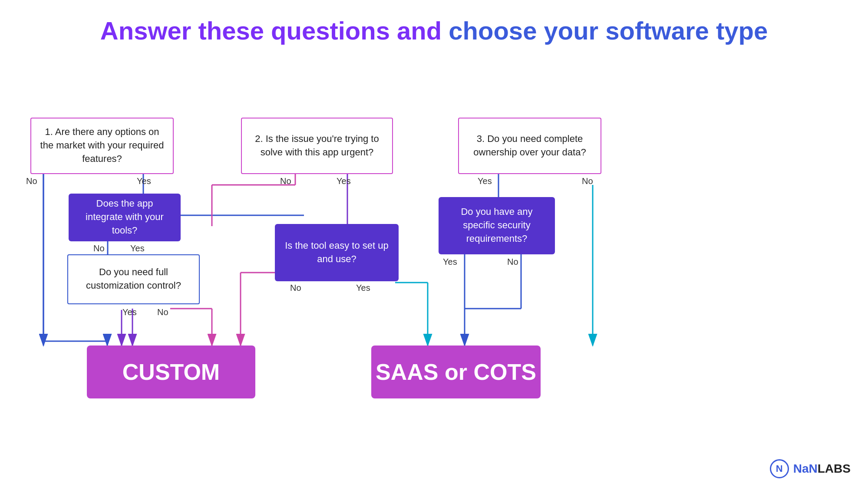 Image resolution: width=868 pixels, height=487 pixels. I want to click on q3-no-label: No, so click(587, 181).